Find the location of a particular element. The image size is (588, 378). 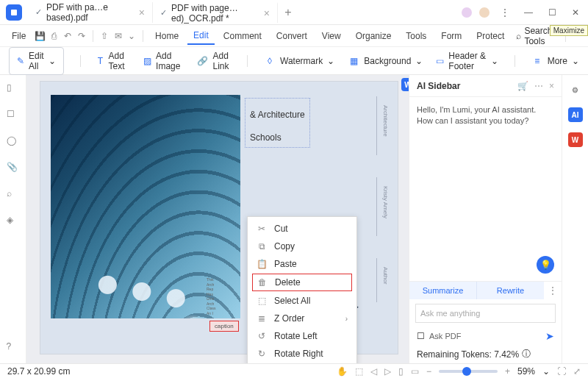

bookmark-icon: ☐ is located at coordinates (13, 115).